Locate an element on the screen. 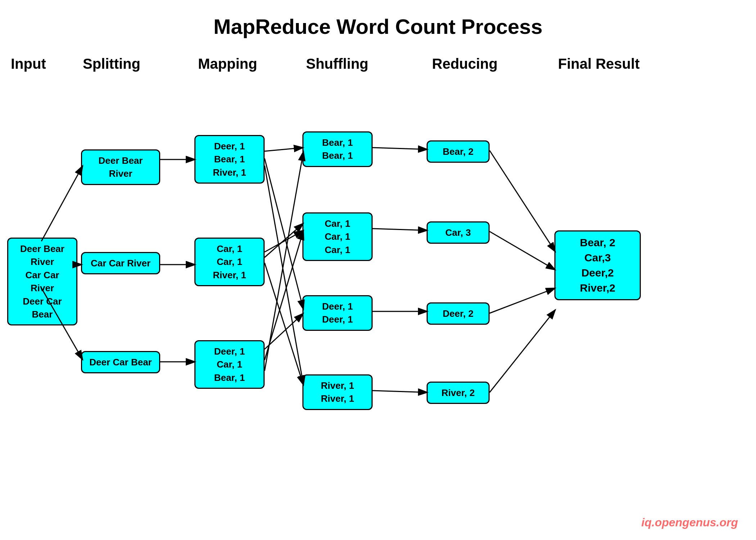 The height and width of the screenshot is (540, 756). col-header-splitting: Splitting is located at coordinates (112, 64).